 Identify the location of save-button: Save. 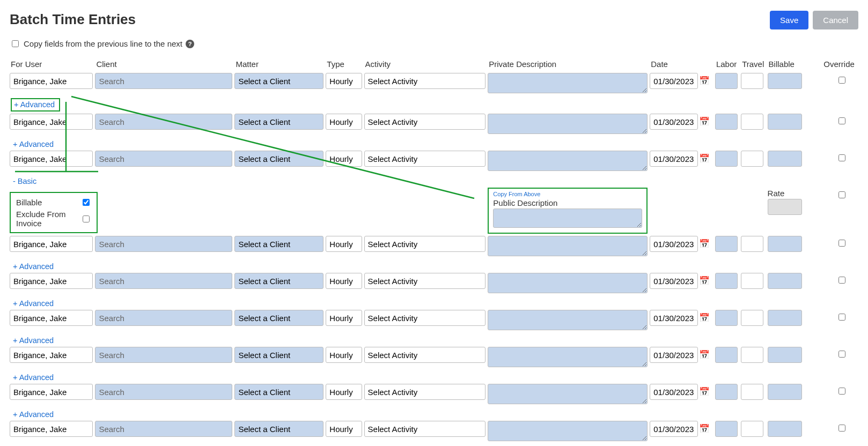
(789, 20).